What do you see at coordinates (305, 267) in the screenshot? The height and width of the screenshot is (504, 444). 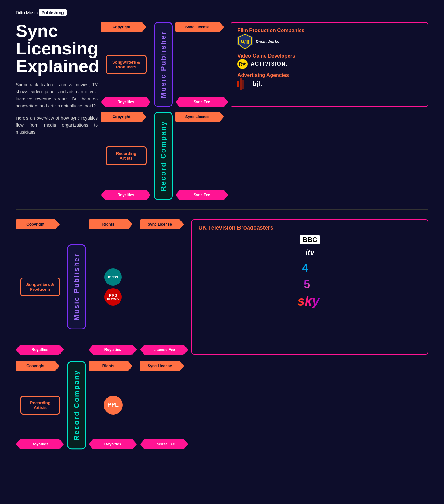 I see `svg-text: 4` at bounding box center [305, 267].